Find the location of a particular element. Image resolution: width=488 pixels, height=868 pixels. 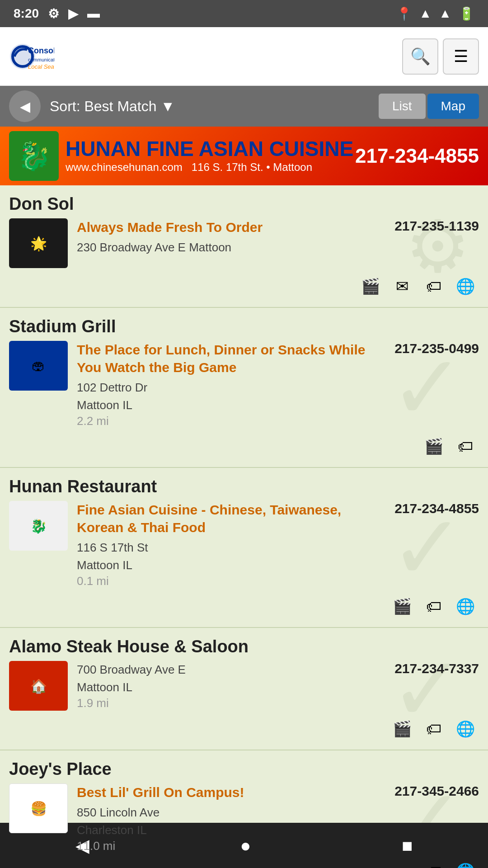

search-button: 🔍 is located at coordinates (420, 57).